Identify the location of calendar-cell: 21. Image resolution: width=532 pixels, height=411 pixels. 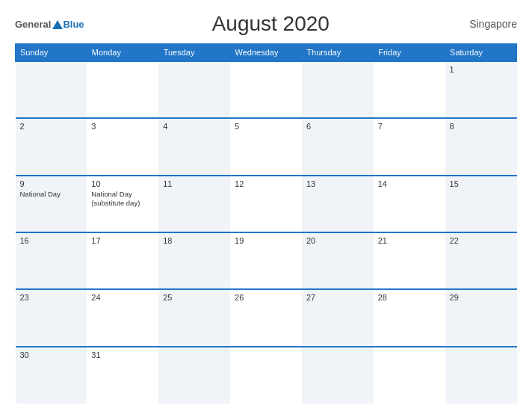
(409, 261).